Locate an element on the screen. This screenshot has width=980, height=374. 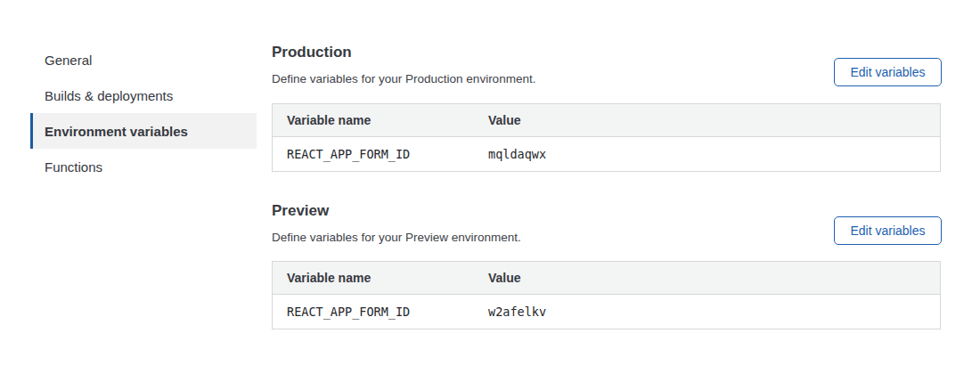
settings-sidebar: General Builds & deployments Environment… is located at coordinates (143, 113).